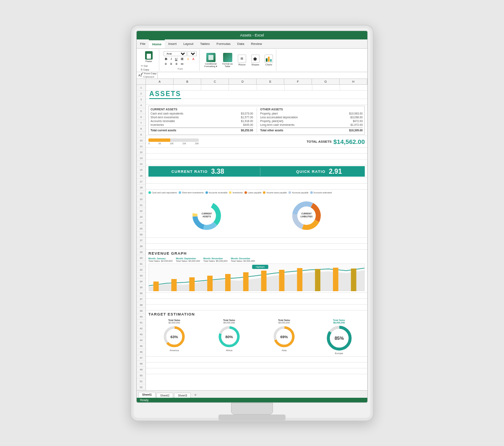 The image size is (504, 446). Describe the element at coordinates (192, 54) in the screenshot. I see `font-size-select: 11` at that location.